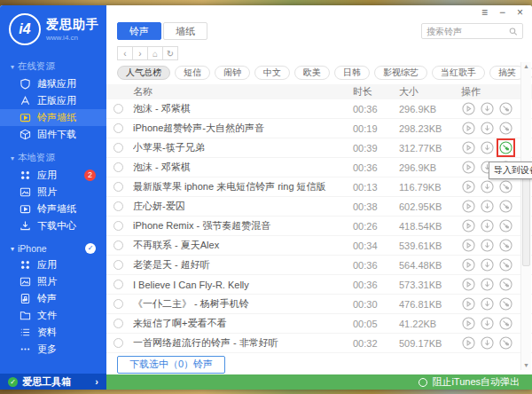 The height and width of the screenshot is (394, 532). I want to click on category-pill: 短信, so click(192, 73).